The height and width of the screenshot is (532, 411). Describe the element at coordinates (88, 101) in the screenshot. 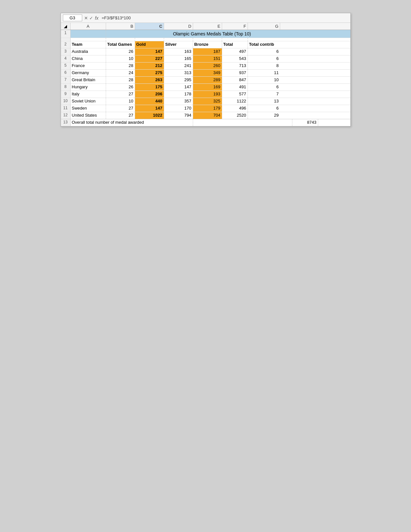

I see `cell-10-team: Soviet Union` at that location.